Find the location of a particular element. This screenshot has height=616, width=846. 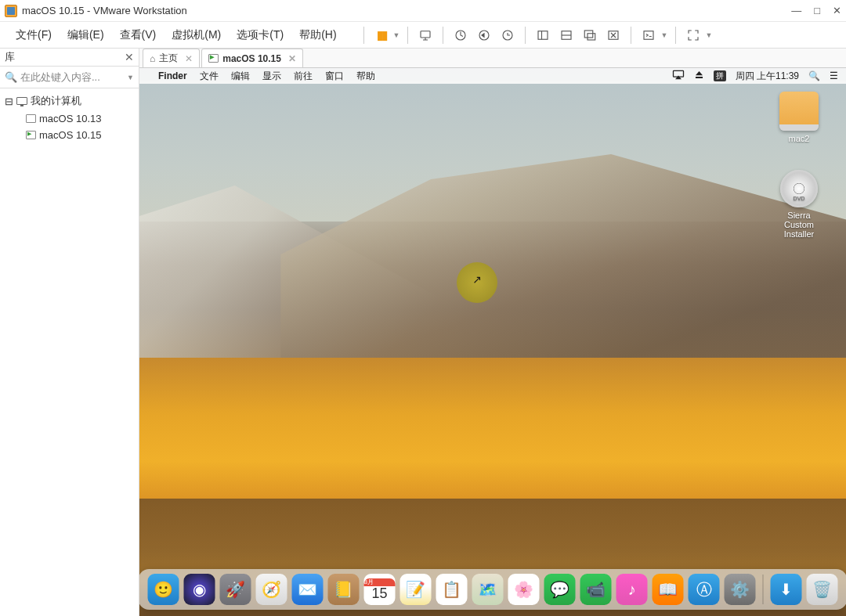

airplay-icon is located at coordinates (678, 76).